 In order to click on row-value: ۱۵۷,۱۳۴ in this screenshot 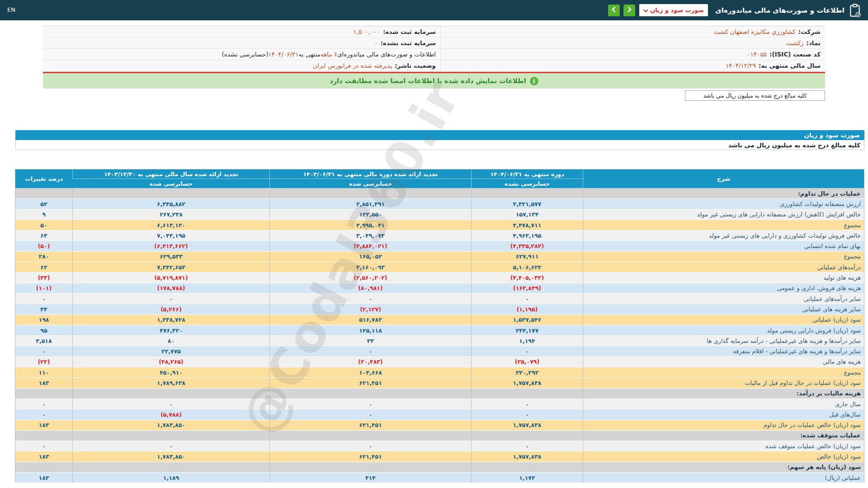, I will do `click(527, 214)`.